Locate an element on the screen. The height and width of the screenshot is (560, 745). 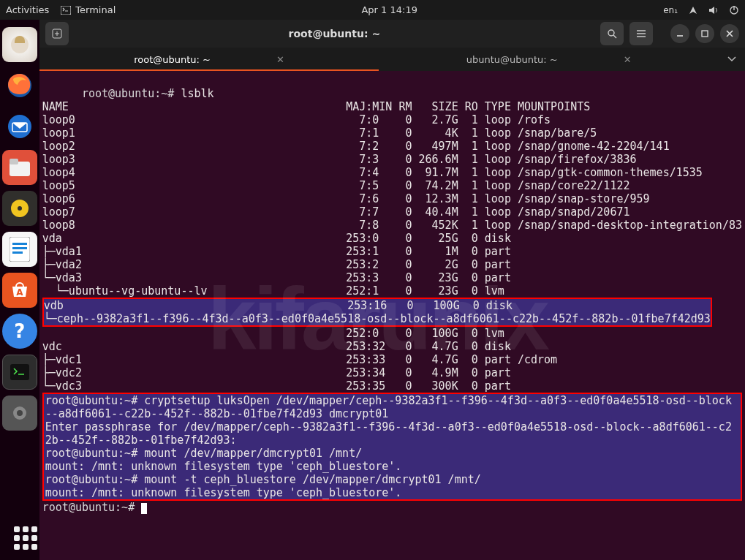
lsblk-header: NAME MAJ:MIN RM SIZE RO TYPE MOUNTPOINTS is located at coordinates (317, 107).